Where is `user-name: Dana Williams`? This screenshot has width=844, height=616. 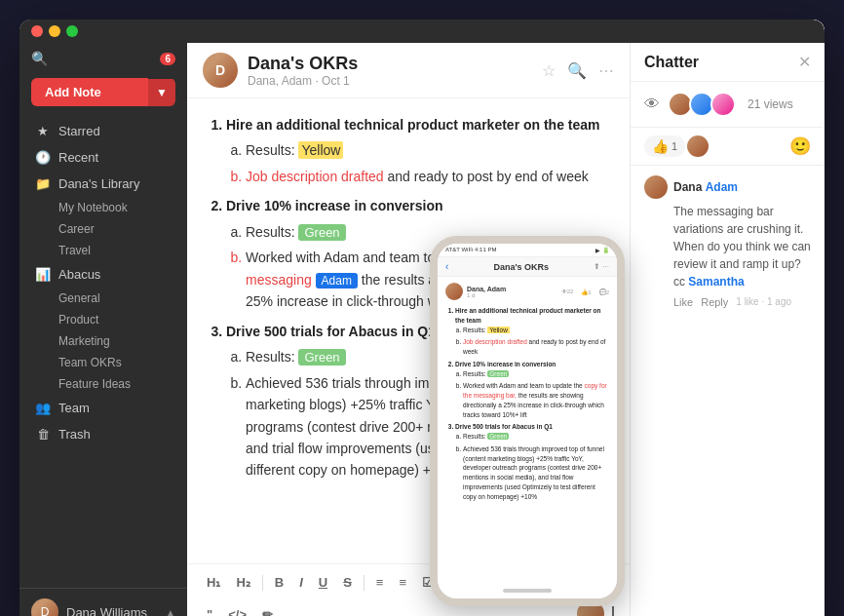
user-name: Dana Williams is located at coordinates (107, 611).